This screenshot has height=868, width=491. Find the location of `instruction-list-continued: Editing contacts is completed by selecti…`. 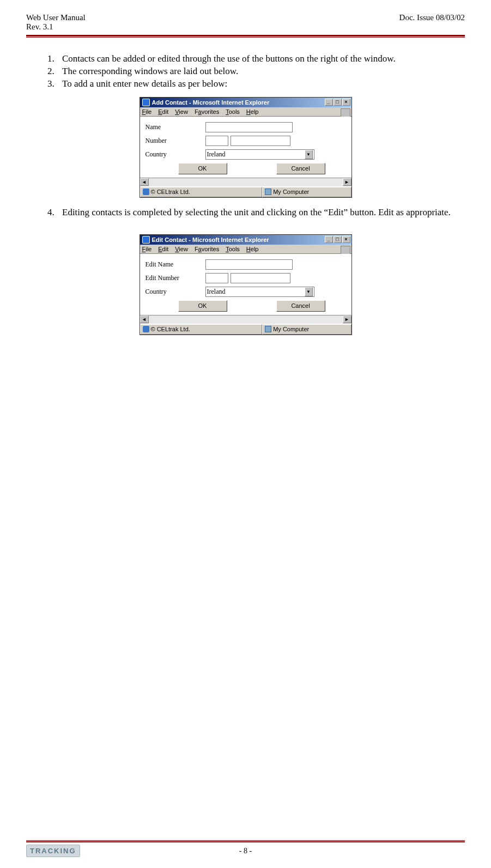

instruction-list-continued: Editing contacts is completed by selecti… is located at coordinates (245, 213).